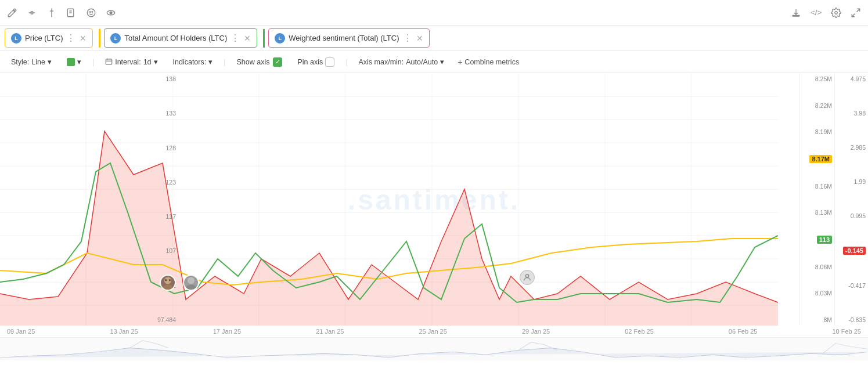  What do you see at coordinates (434, 13) in the screenshot?
I see `top-toolbar: </>` at bounding box center [434, 13].